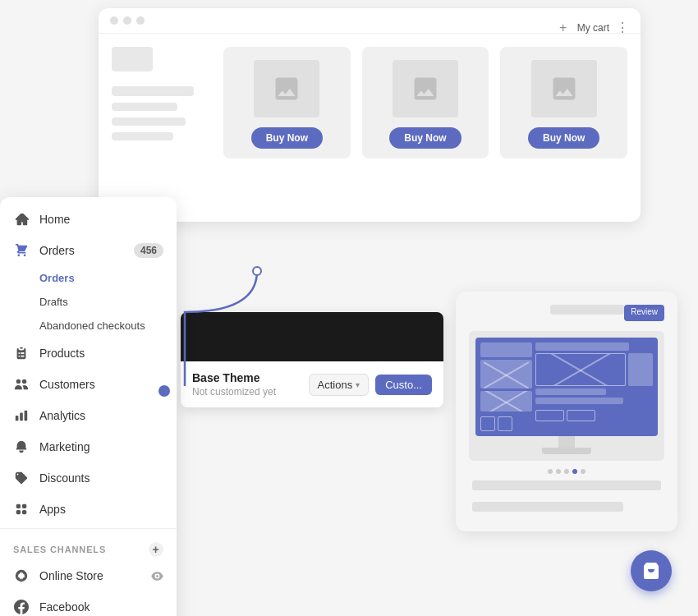 The image size is (698, 616). Describe the element at coordinates (102, 219) in the screenshot. I see `home-label: Home` at that location.